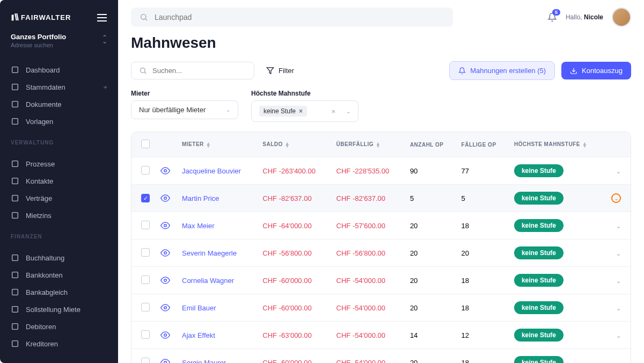 This screenshot has width=644, height=363. Describe the element at coordinates (430, 335) in the screenshot. I see `count-op: 14` at that location.